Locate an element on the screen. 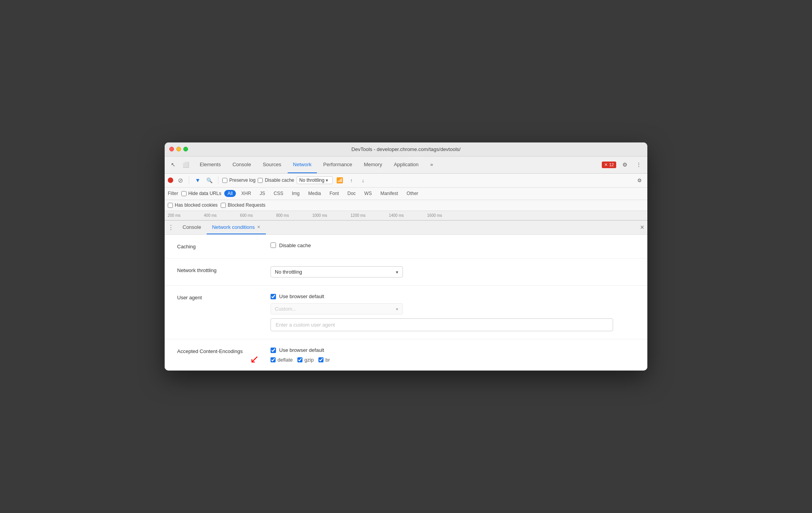 Image resolution: width=812 pixels, height=513 pixels. deflate-checkbox is located at coordinates (273, 360).